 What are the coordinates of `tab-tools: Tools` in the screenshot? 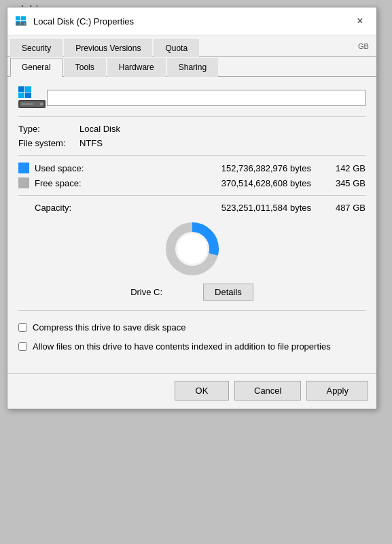 It's located at (85, 67).